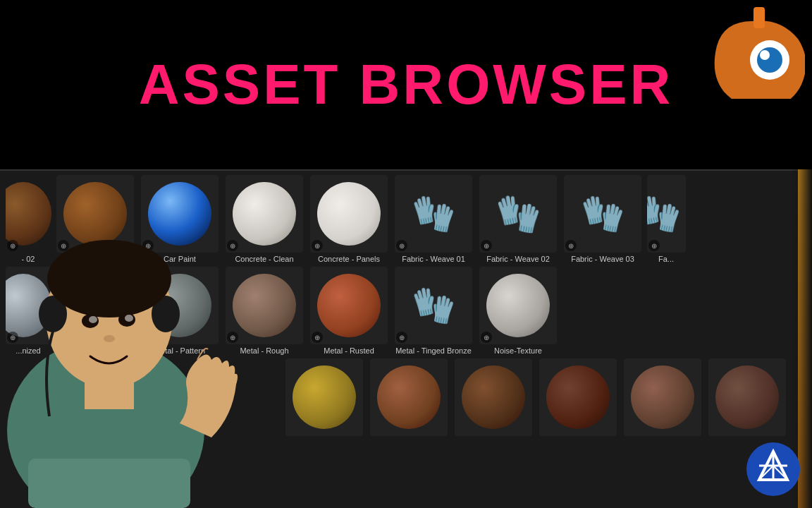  I want to click on asset-item-galvanized: ⊕ ...nized, so click(28, 310).